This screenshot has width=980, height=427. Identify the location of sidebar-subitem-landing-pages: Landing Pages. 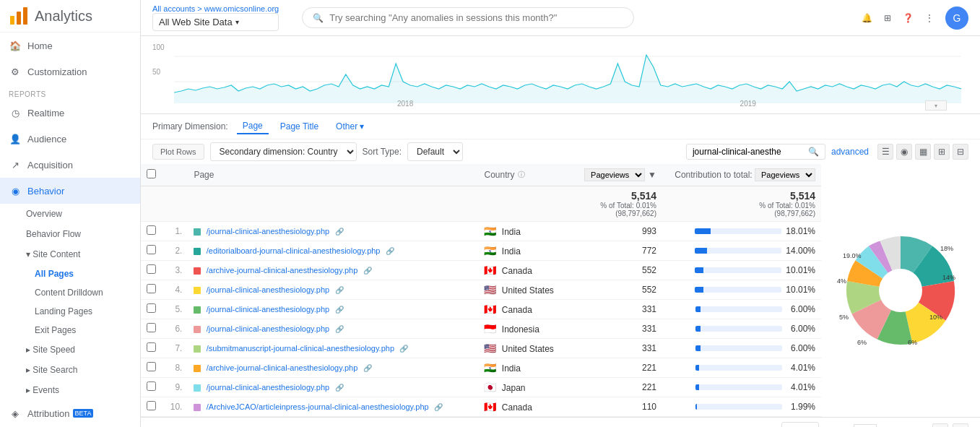
(70, 311).